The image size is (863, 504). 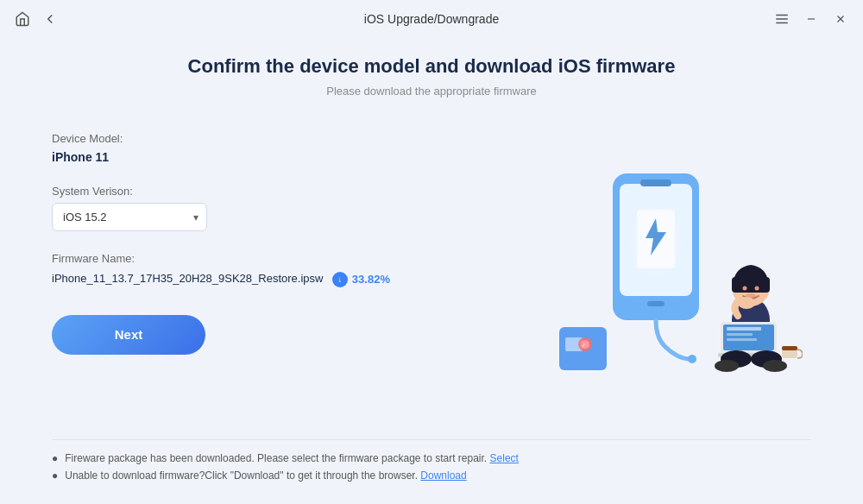 What do you see at coordinates (361, 280) in the screenshot?
I see `firmware-progress: ↓ 33.82%` at bounding box center [361, 280].